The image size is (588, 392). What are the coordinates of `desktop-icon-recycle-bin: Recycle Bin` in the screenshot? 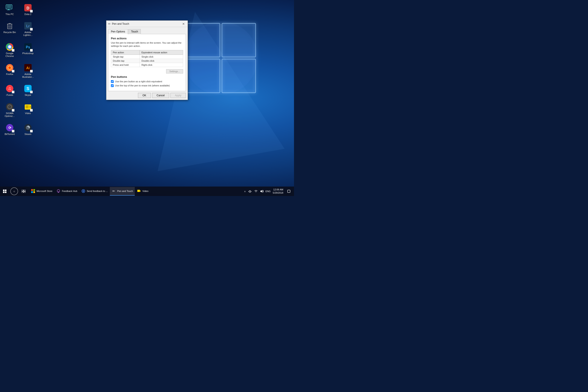 It's located at (10, 29).